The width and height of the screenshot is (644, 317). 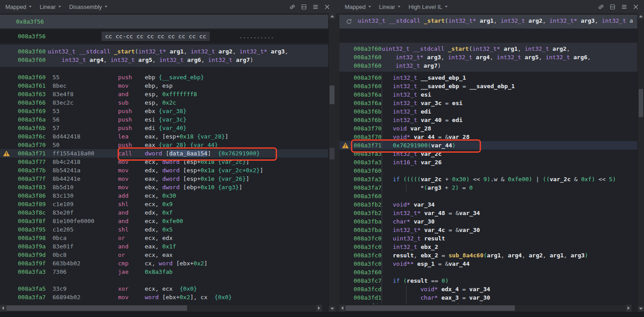 I want to click on hlil-row: 008a3f70void var_28, so click(x=489, y=128).